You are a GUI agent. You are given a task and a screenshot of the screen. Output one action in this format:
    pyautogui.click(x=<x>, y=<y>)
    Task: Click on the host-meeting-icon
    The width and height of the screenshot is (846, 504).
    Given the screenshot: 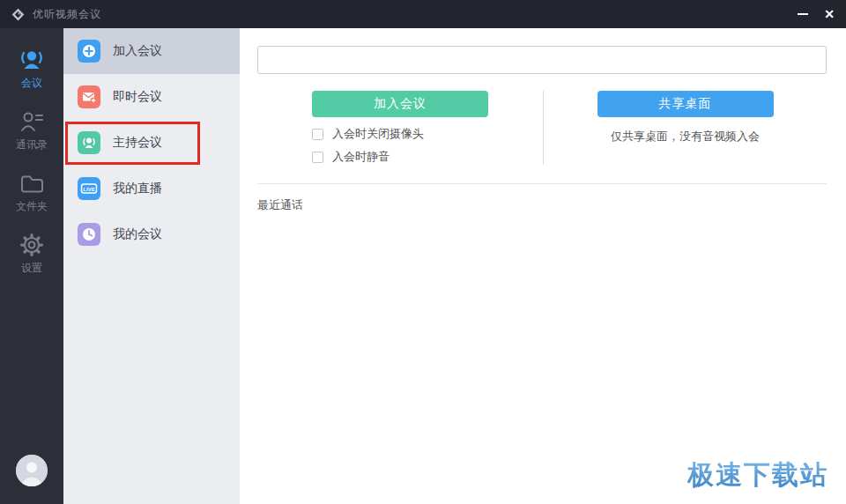 What is the action you would take?
    pyautogui.click(x=89, y=143)
    